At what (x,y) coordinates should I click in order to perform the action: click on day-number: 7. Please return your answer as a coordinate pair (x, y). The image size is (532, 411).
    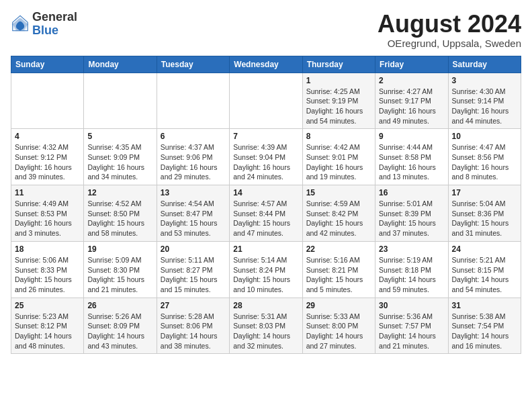
    Looking at the image, I should click on (266, 136).